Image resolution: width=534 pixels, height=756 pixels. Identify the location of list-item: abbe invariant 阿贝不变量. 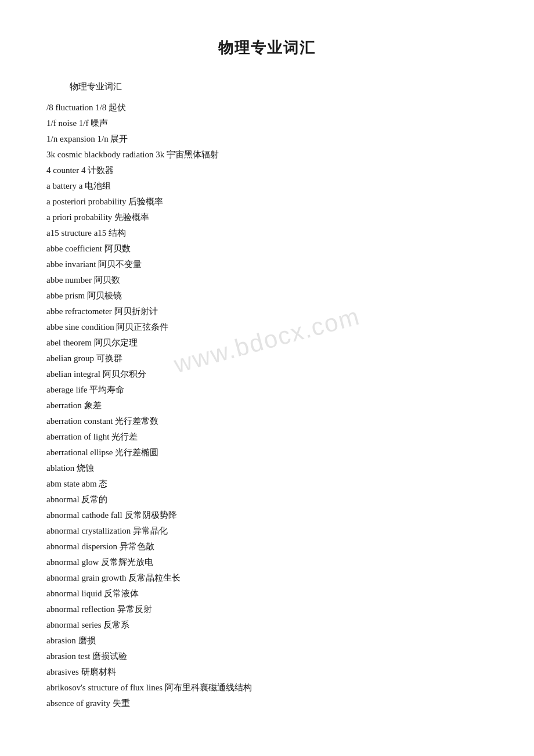
(267, 265).